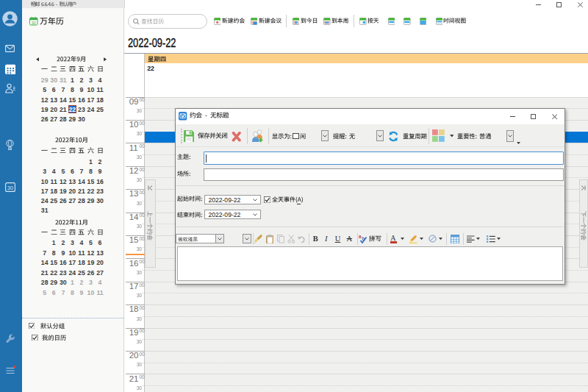  Describe the element at coordinates (360, 237) in the screenshot. I see `svg-text: a` at that location.